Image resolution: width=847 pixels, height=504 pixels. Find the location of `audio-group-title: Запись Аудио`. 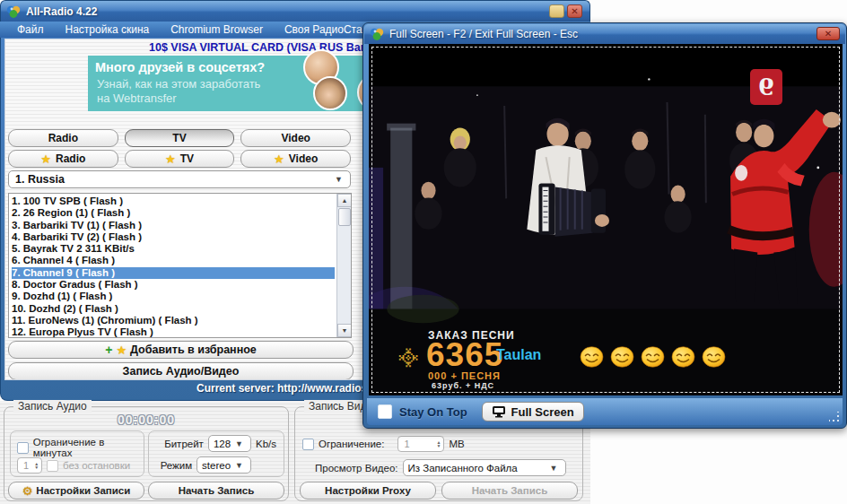

audio-group-title: Запись Аудио is located at coordinates (52, 406).